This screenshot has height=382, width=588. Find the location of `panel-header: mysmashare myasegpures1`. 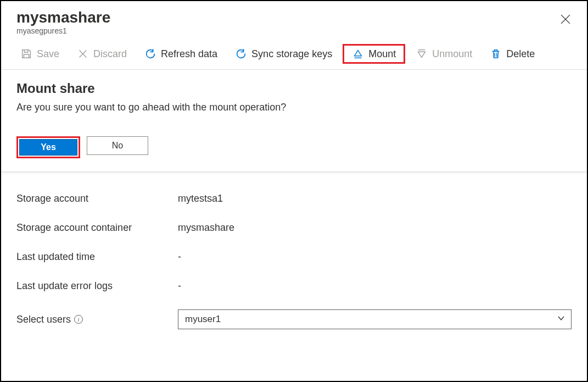

panel-header: mysmashare myasegpures1 is located at coordinates (294, 19).